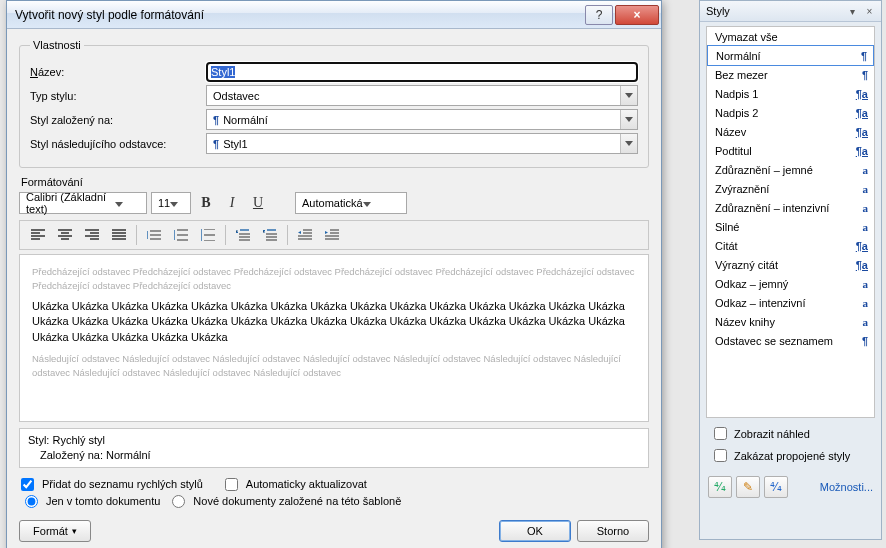 The width and height of the screenshot is (886, 548). I want to click on style-item-label: Nadpis 2, so click(736, 113).